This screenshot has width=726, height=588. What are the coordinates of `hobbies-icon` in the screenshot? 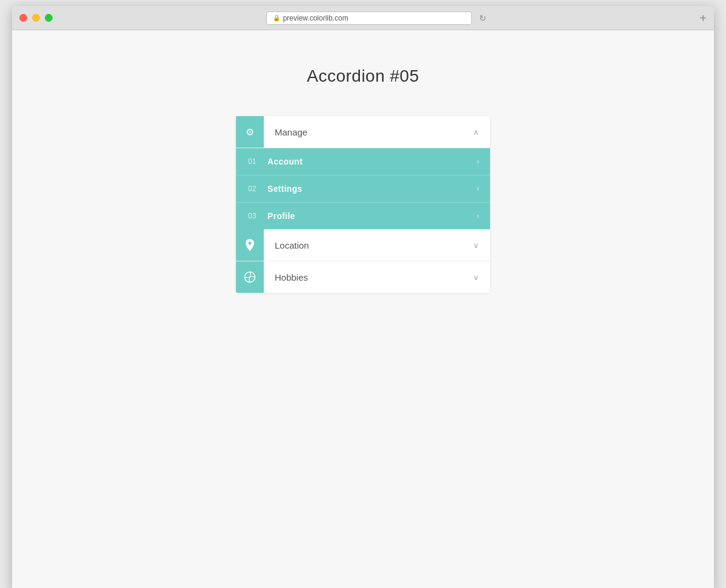 It's located at (250, 277).